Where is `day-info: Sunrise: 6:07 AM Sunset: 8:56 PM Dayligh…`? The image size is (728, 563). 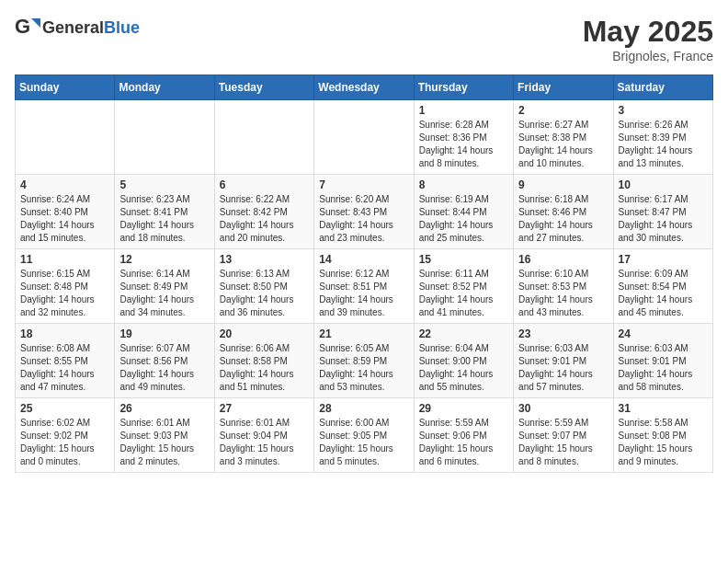
day-info: Sunrise: 6:07 AM Sunset: 8:56 PM Dayligh… is located at coordinates (164, 368).